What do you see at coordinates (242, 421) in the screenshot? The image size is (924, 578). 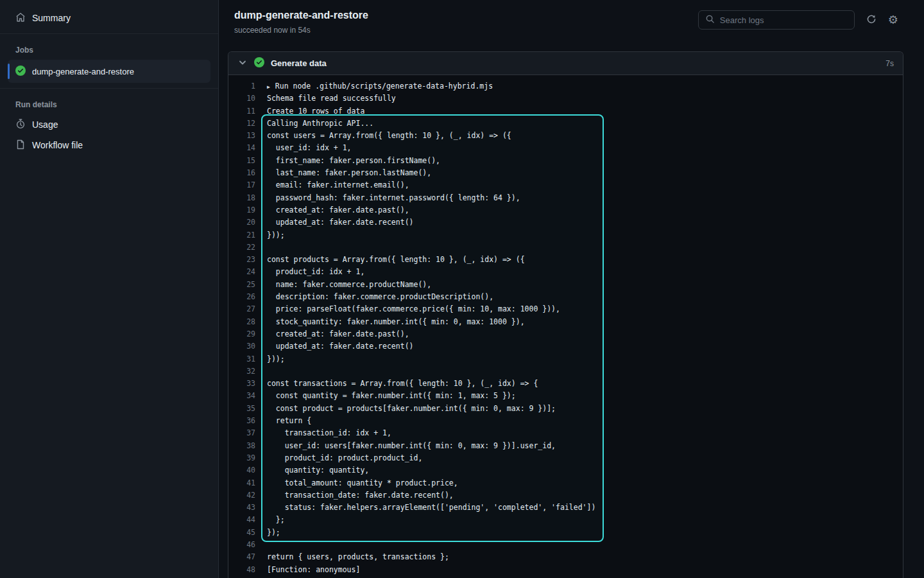 I see `line-number: 36` at bounding box center [242, 421].